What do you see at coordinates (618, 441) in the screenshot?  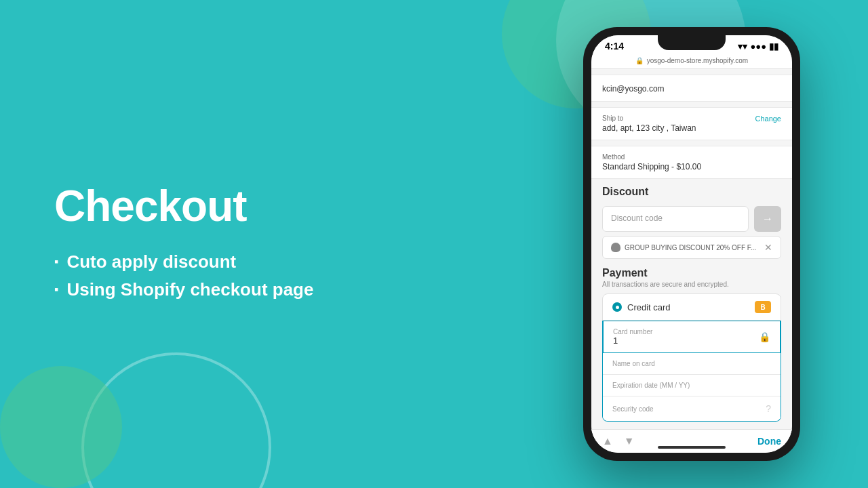 I see `nav-arrows: ▲ ▼` at bounding box center [618, 441].